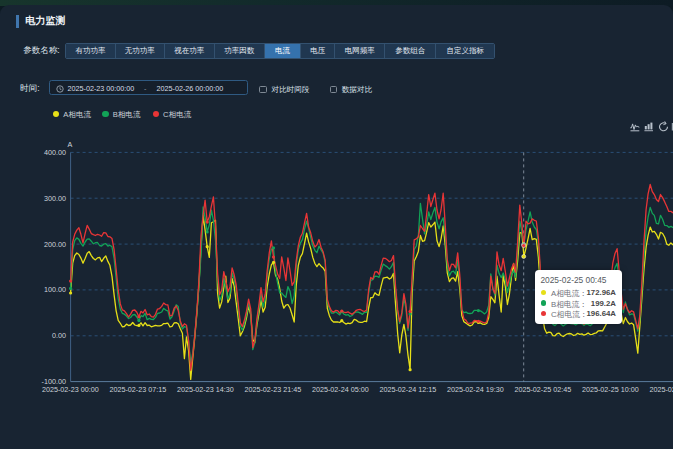 Image resolution: width=673 pixels, height=449 pixels. I want to click on svg-text: 2025-02-24 12:15, so click(408, 390).